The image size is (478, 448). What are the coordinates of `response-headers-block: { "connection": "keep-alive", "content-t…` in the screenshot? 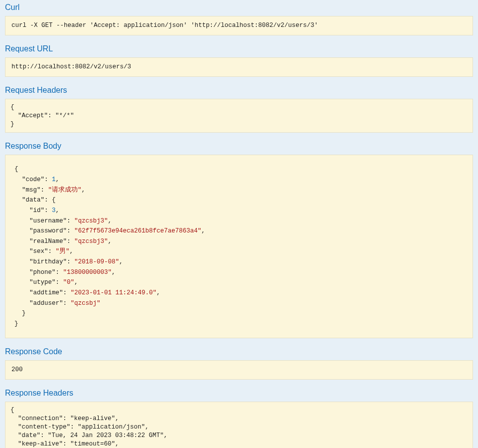 It's located at (239, 425).